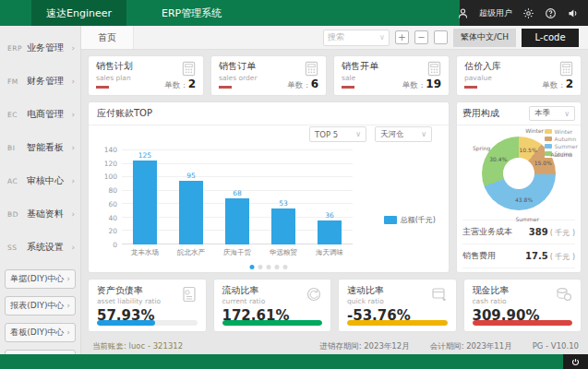 The width and height of the screenshot is (588, 369). Describe the element at coordinates (566, 138) in the screenshot. I see `legend-name: Autumn` at that location.